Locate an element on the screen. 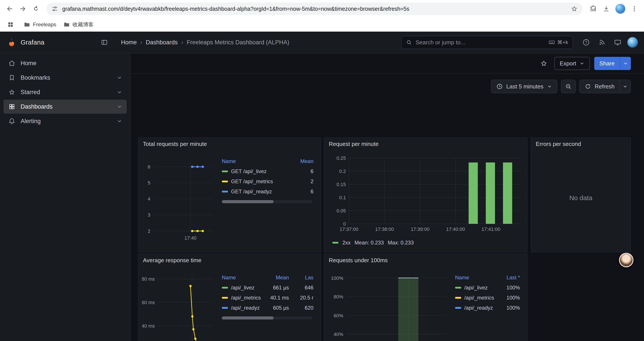  breadcrumb-home: Home is located at coordinates (129, 43).